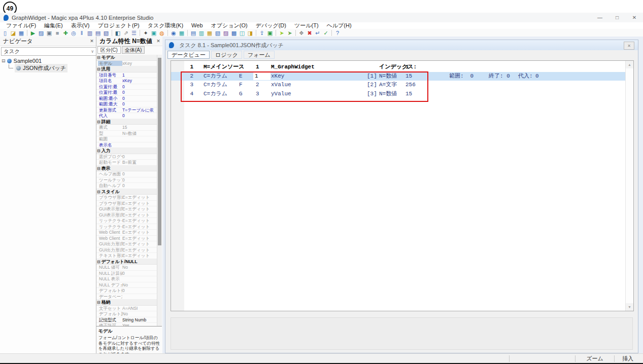  Describe the element at coordinates (127, 134) in the screenshot. I see `property-row: 型 N=数値` at that location.